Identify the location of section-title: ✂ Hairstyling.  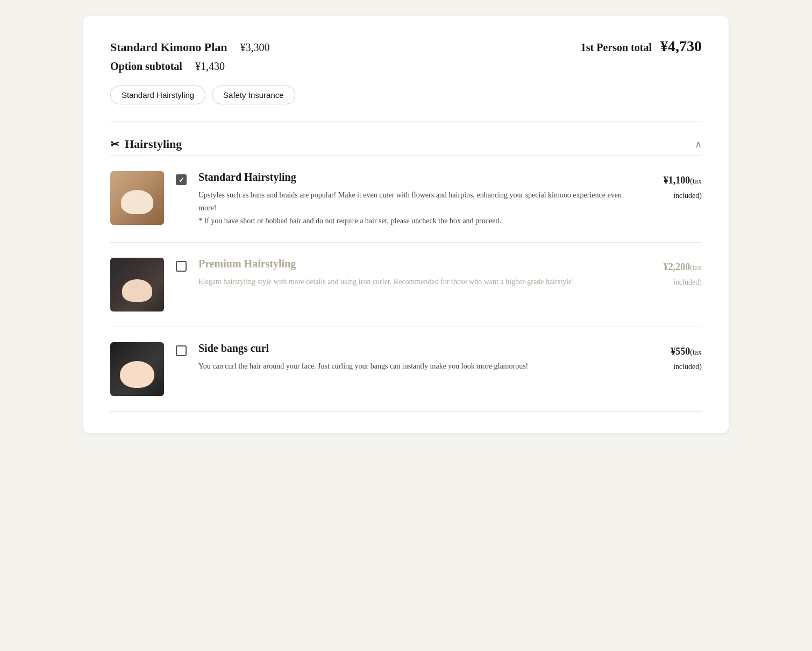
(146, 144).